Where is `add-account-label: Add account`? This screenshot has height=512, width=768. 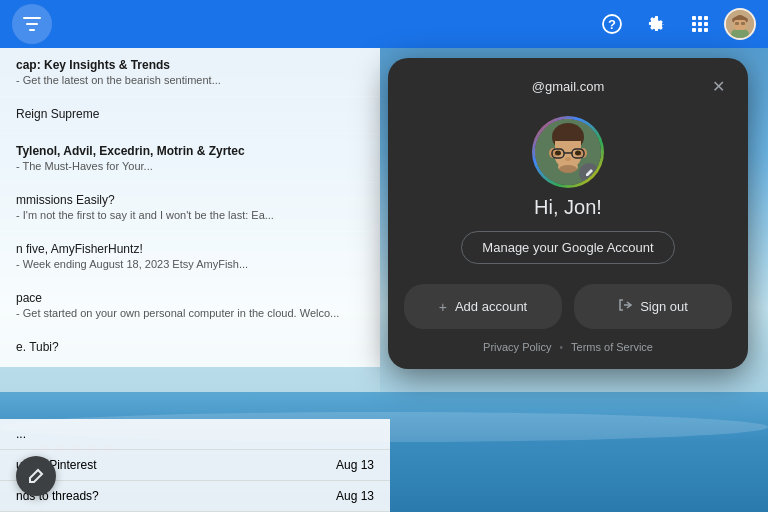 add-account-label: Add account is located at coordinates (491, 306).